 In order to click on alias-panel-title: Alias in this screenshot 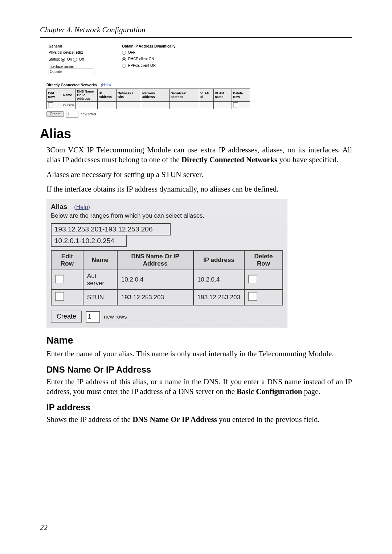, I will do `click(59, 207)`.